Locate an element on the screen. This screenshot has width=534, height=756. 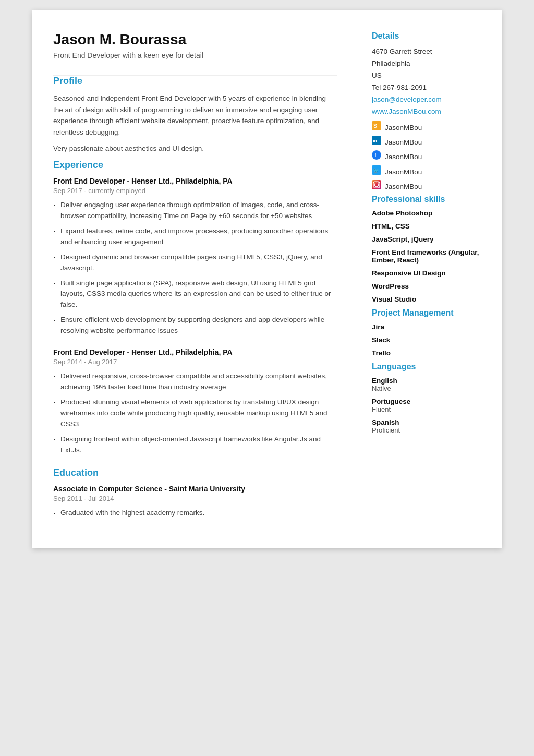
social-handle-4: JasonMBou is located at coordinates (404, 187).